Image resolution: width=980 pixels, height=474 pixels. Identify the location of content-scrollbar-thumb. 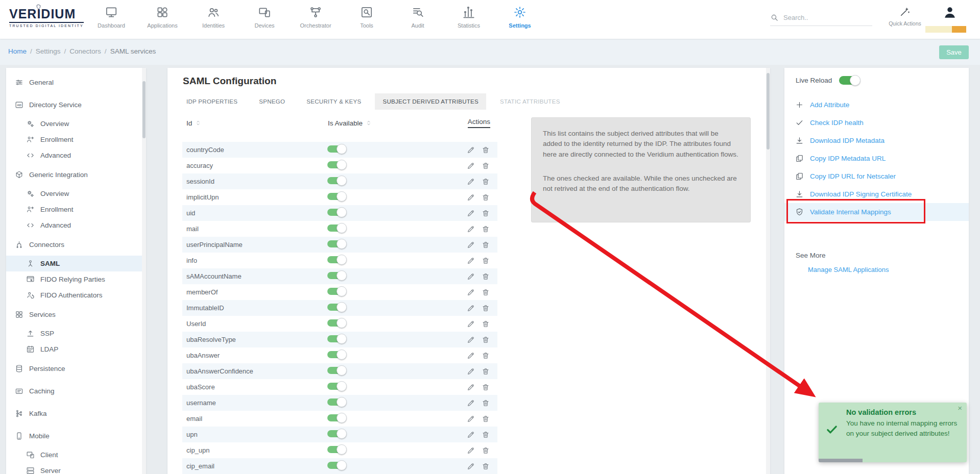
(768, 111).